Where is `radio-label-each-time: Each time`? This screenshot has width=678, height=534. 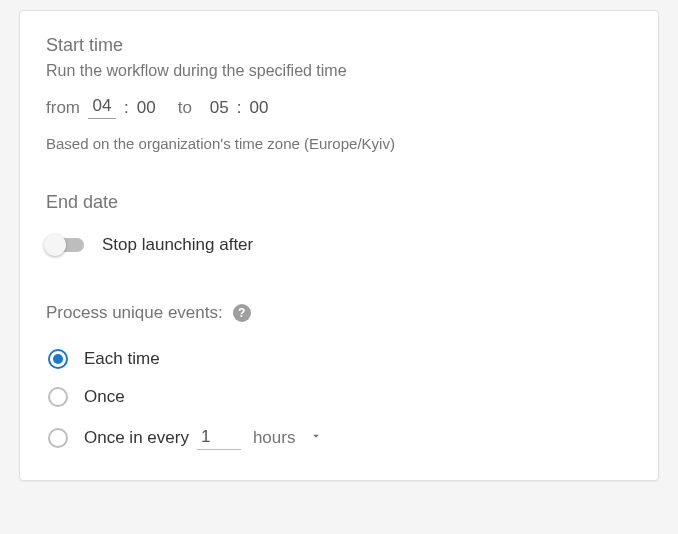 radio-label-each-time: Each time is located at coordinates (122, 359).